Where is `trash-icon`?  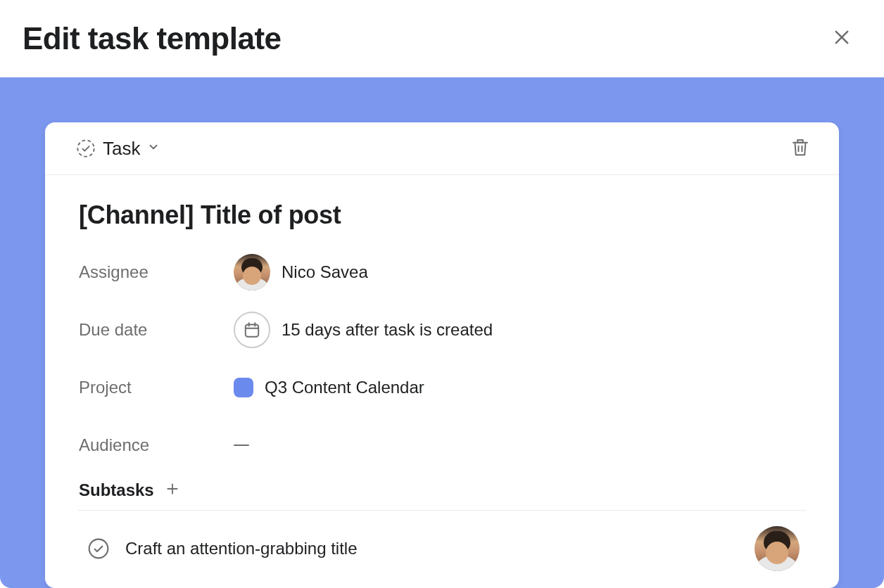
trash-icon is located at coordinates (800, 148).